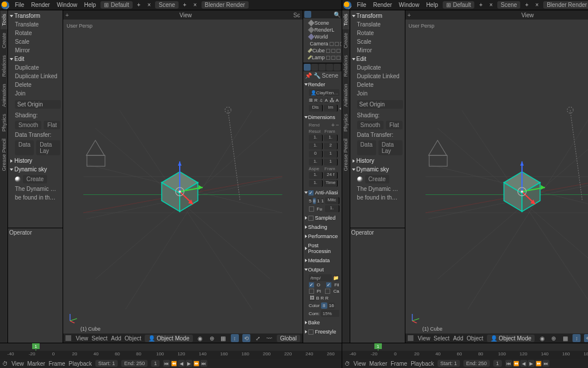 The width and height of the screenshot is (588, 368). I want to click on preset-remove-icon: −, so click(338, 125).